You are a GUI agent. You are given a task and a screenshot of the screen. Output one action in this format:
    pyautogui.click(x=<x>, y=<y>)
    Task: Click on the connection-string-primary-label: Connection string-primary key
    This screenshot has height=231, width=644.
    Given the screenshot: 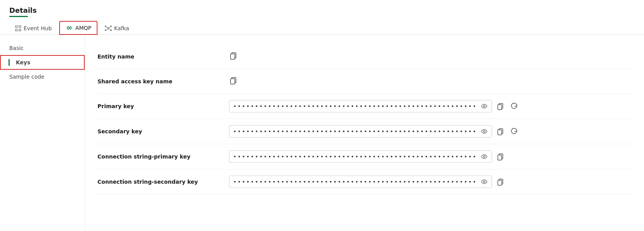 What is the action you would take?
    pyautogui.click(x=163, y=157)
    